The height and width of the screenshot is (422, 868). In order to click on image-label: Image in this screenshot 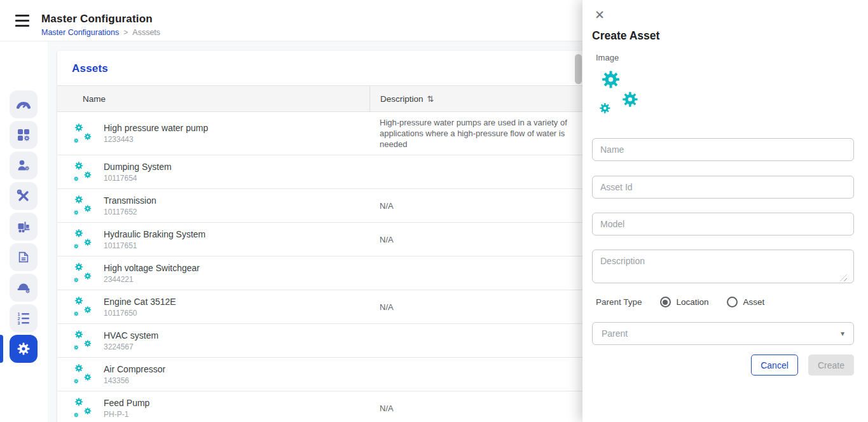, I will do `click(607, 57)`.